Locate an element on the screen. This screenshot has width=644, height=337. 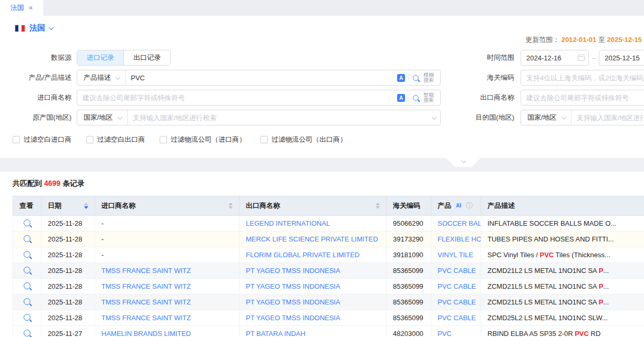
origin-country-label: 原产国(地区) is located at coordinates (42, 118).